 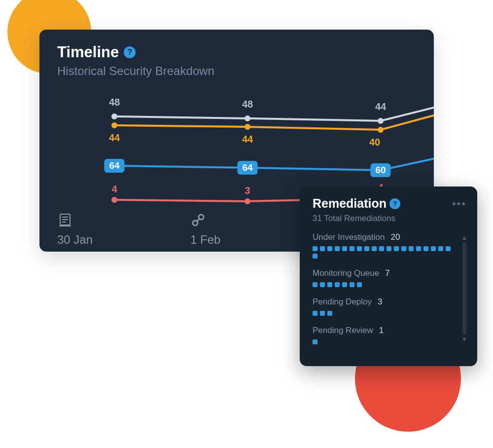 What do you see at coordinates (385, 278) in the screenshot?
I see `remed-item-monitoring-queue: Monitoring Queue 7` at bounding box center [385, 278].